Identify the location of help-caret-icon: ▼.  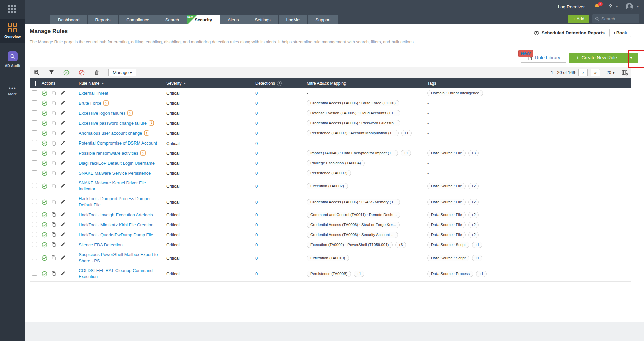
(617, 7).